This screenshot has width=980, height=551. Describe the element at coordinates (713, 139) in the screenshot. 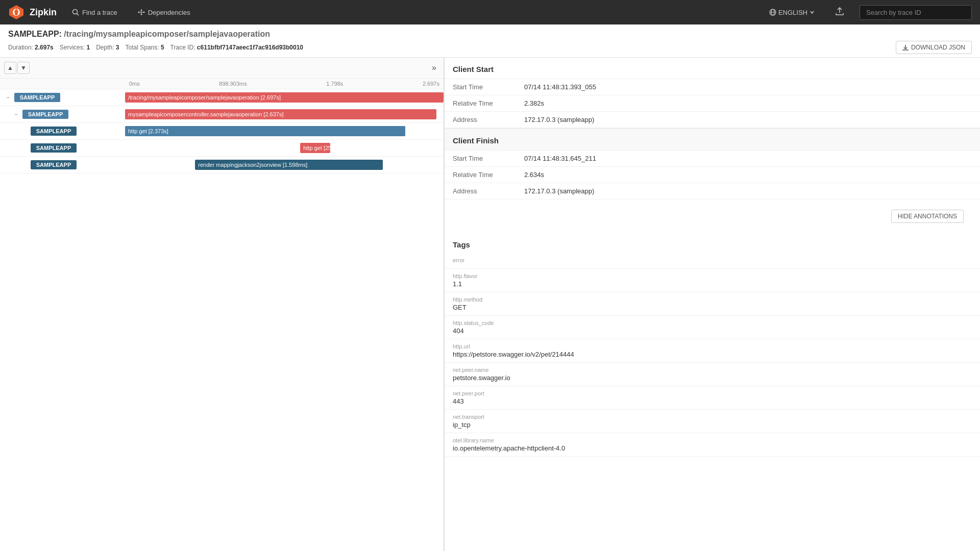

I see `client-finish-title: Client Finish` at that location.